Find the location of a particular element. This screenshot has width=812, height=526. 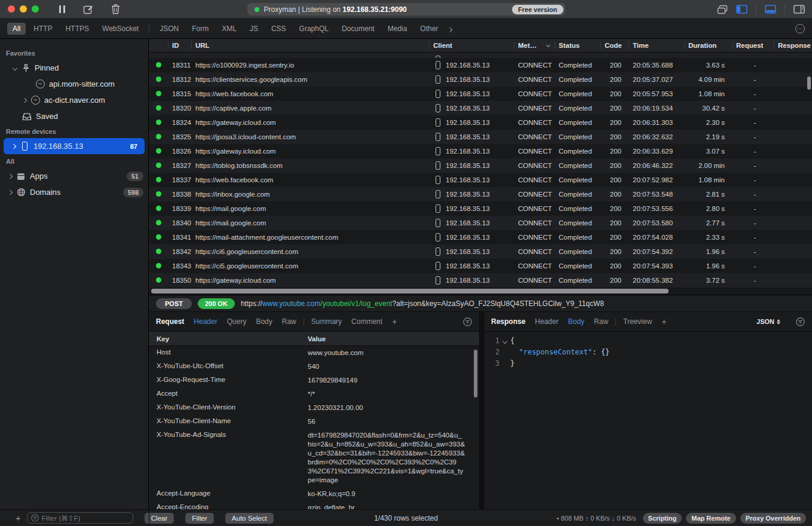

table-row: 18339 https://mail.google.com 192.168.35… is located at coordinates (480, 209).